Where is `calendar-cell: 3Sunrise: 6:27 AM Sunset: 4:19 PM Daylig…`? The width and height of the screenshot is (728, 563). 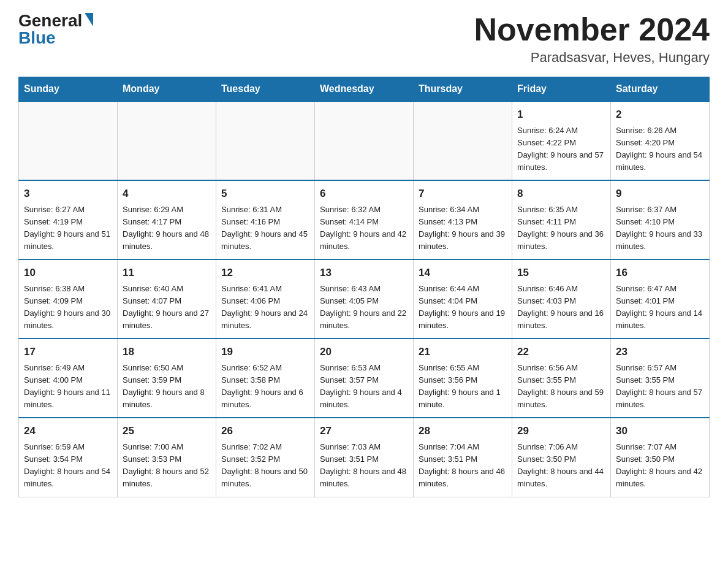 calendar-cell: 3Sunrise: 6:27 AM Sunset: 4:19 PM Daylig… is located at coordinates (69, 220).